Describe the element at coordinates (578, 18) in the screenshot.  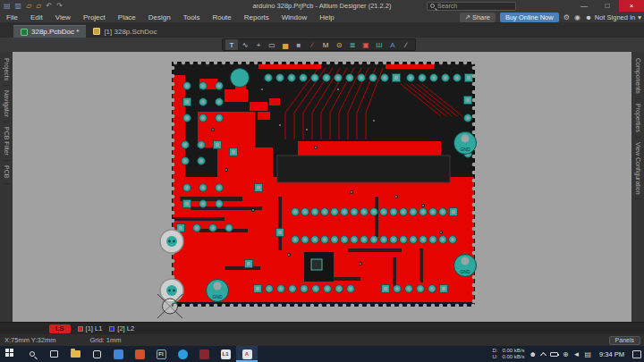
I see `camera-icon: ◉` at that location.